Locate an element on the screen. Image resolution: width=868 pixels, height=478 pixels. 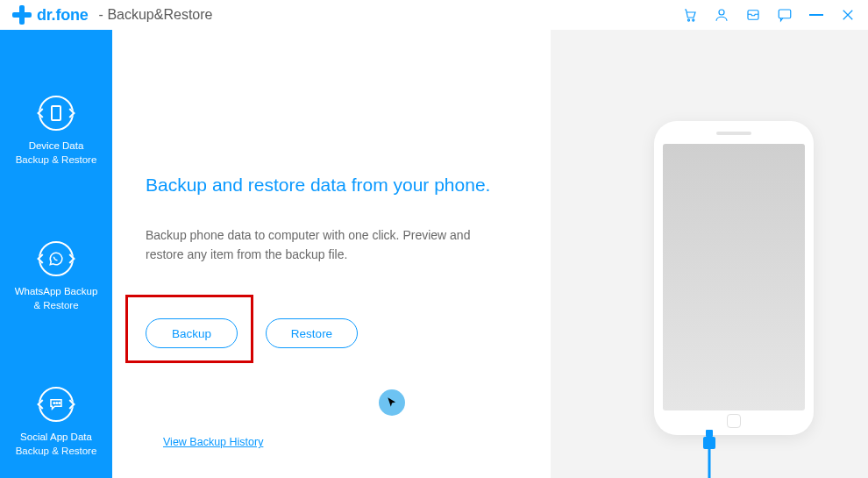
whatsapp-backup-icon is located at coordinates (56, 259).